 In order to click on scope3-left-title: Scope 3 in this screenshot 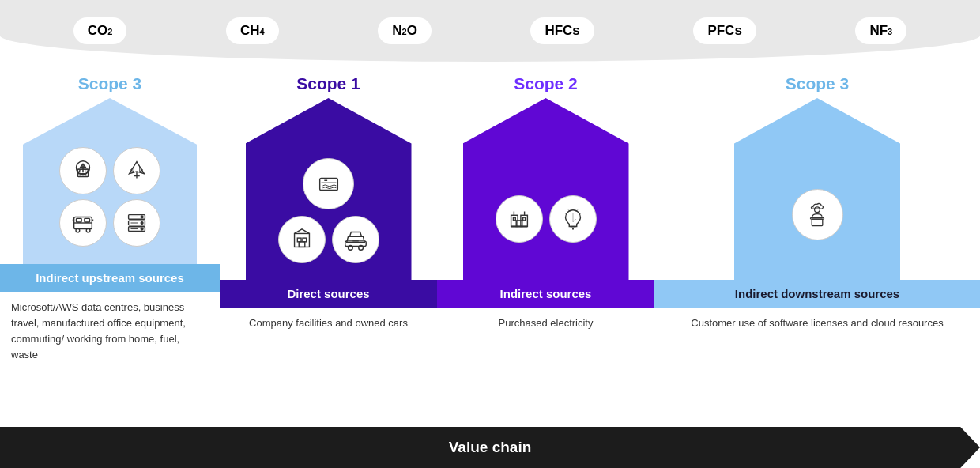, I will do `click(110, 80)`.